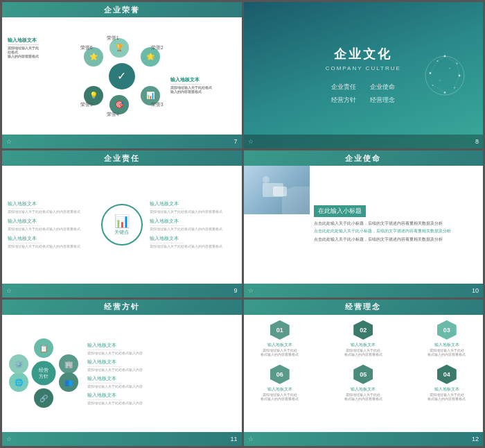  What do you see at coordinates (363, 374) in the screenshot?
I see `hex-shape-05: 05` at bounding box center [363, 374].